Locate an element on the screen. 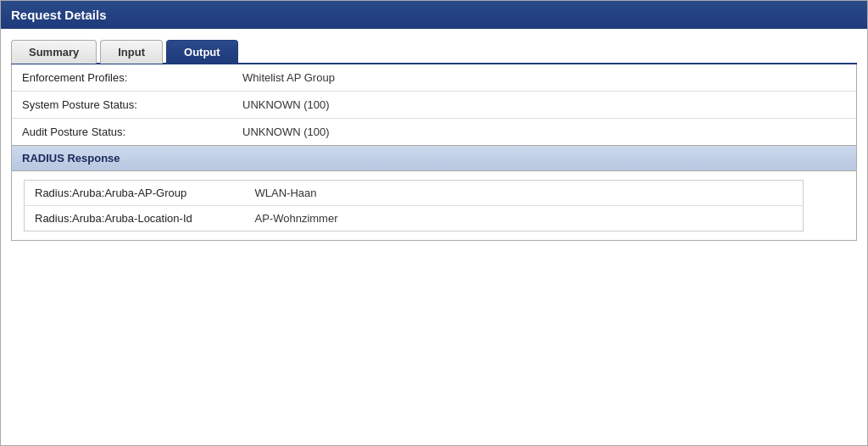 The width and height of the screenshot is (868, 446). table-row: Audit Posture Status: UNKNOWN (100) is located at coordinates (434, 132).